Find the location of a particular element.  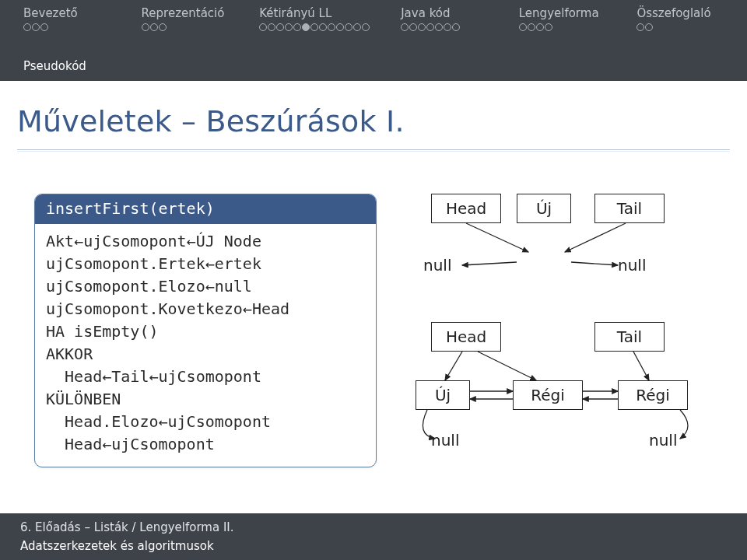

nav-item-0: Bevezető is located at coordinates (63, 30).